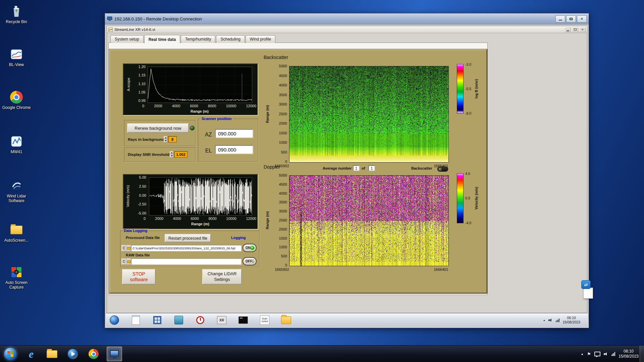 This screenshot has height=362, width=644. I want to click on tray-flag-icon: ⚑, so click(589, 354).